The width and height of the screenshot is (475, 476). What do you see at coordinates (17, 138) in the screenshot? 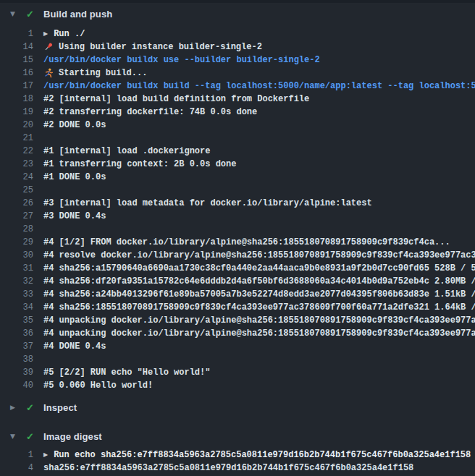
I see `line-number: 21` at bounding box center [17, 138].